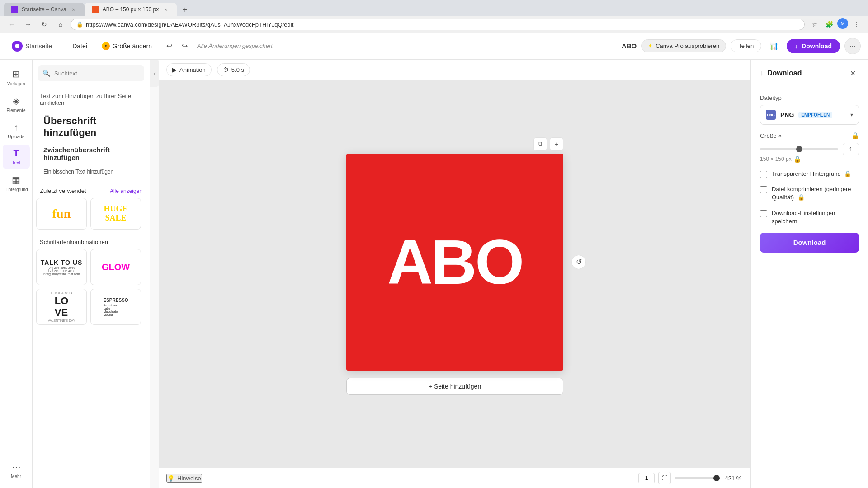 Image resolution: width=868 pixels, height=488 pixels. Describe the element at coordinates (774, 46) in the screenshot. I see `chart-button: 📊` at that location.